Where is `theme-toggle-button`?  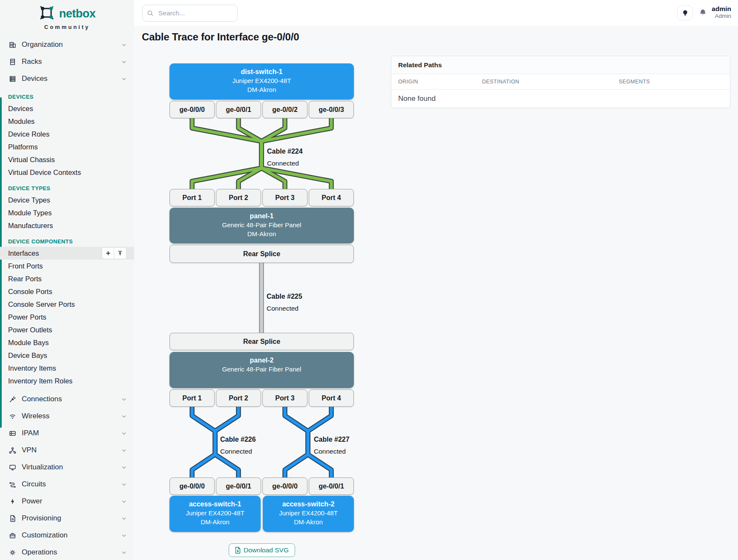
theme-toggle-button is located at coordinates (685, 13).